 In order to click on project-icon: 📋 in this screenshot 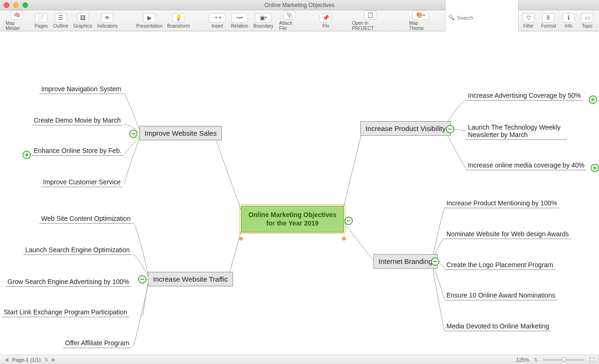, I will do `click(370, 15)`.